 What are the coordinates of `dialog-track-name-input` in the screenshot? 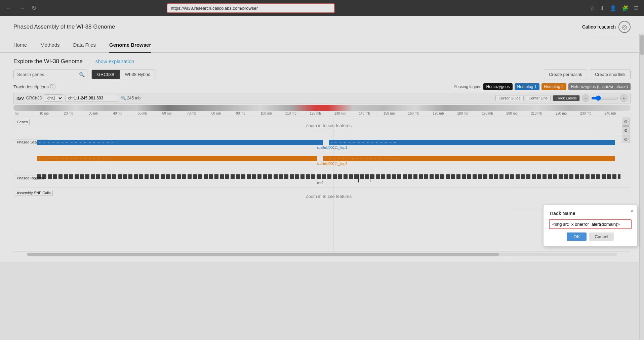 It's located at (590, 224).